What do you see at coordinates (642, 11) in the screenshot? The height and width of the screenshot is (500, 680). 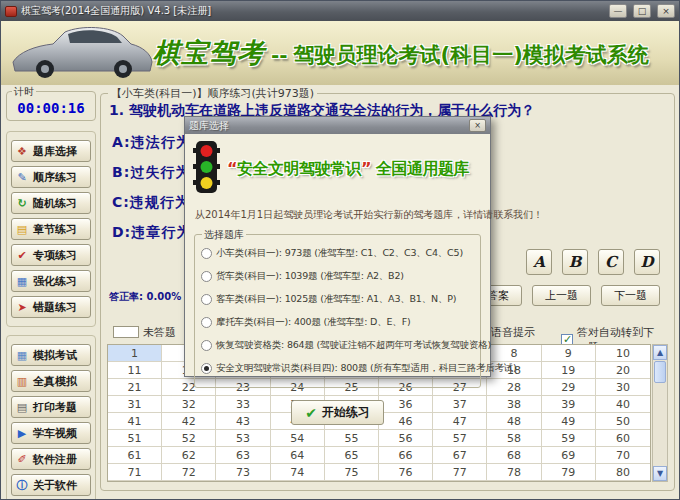 I see `maximize-button: □` at bounding box center [642, 11].